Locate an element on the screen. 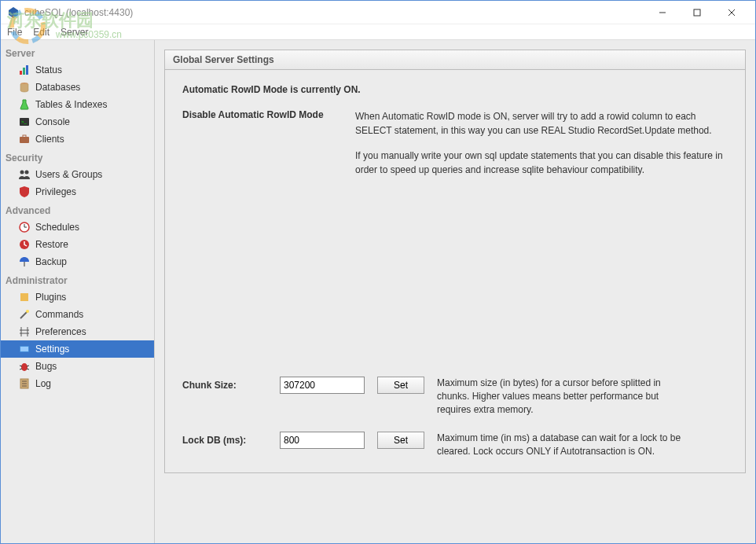 This screenshot has height=544, width=756. clock-icon is located at coordinates (24, 227).